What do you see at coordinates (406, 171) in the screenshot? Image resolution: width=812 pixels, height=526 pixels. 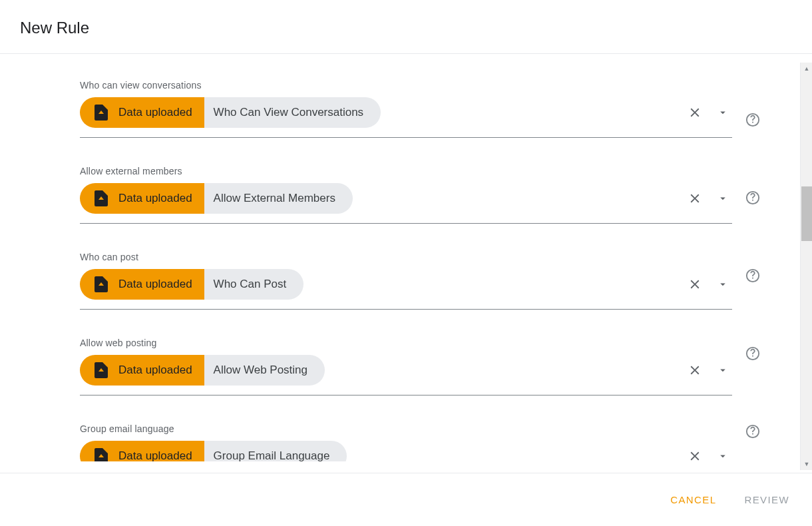 I see `rule-label: Allow external members` at bounding box center [406, 171].